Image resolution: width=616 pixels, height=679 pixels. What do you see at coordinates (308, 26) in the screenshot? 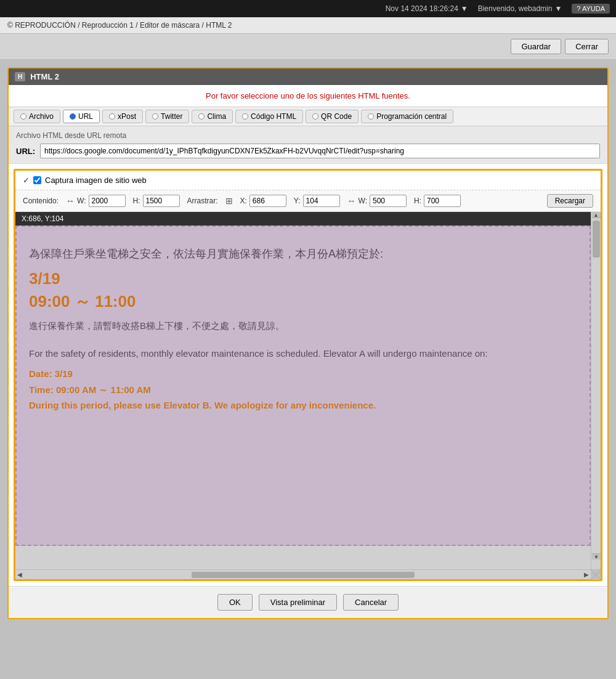
I see `breadcrumb: © REPRODUCCIÓN / Reproducción 1 / Editor…` at bounding box center [308, 26].